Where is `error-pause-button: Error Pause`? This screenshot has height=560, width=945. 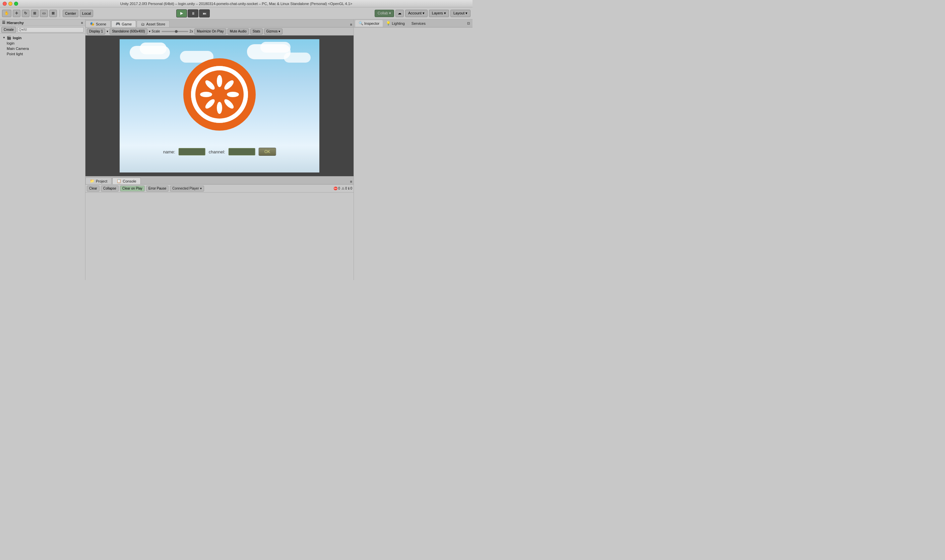
error-pause-button: Error Pause is located at coordinates (157, 189).